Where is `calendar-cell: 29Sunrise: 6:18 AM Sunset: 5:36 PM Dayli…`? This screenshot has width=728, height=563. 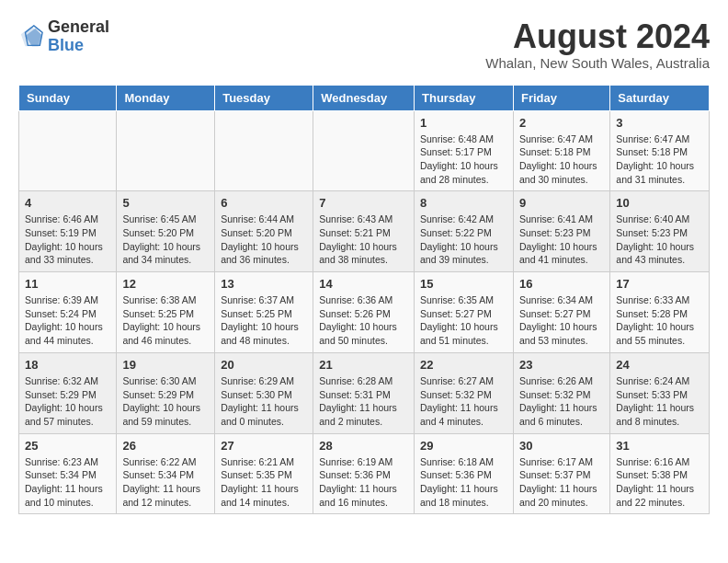
calendar-cell: 29Sunrise: 6:18 AM Sunset: 5:36 PM Dayli… is located at coordinates (464, 474).